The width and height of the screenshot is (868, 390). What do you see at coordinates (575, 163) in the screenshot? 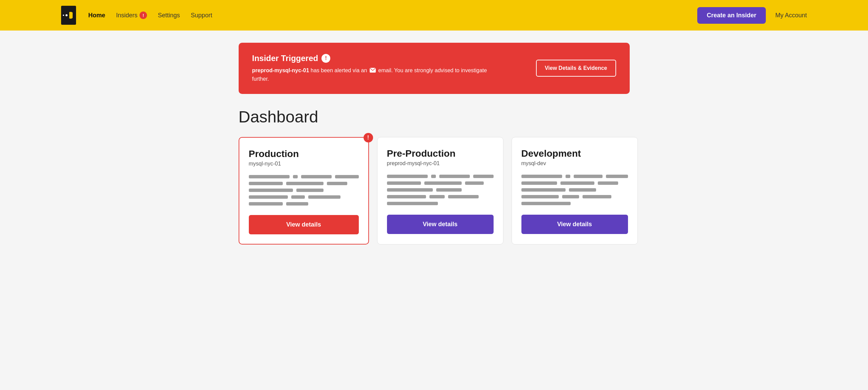
I see `card-development-subtitle: mysql-dev` at bounding box center [575, 163].